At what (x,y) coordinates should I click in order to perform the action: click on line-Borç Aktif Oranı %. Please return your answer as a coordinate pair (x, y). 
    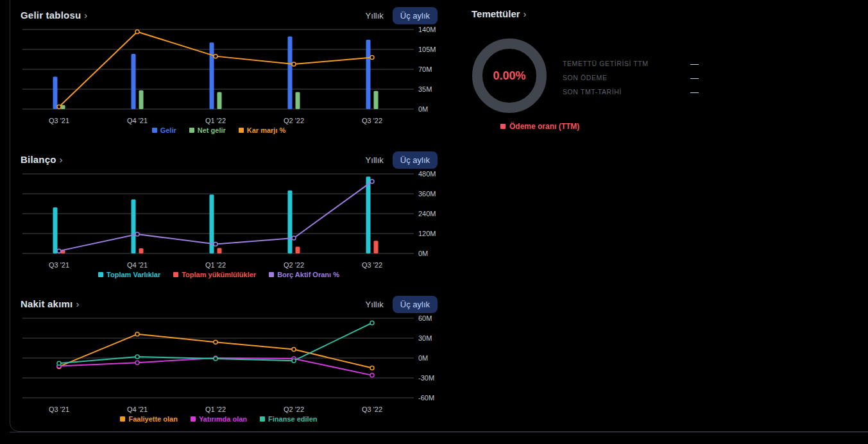
    Looking at the image, I should click on (216, 217).